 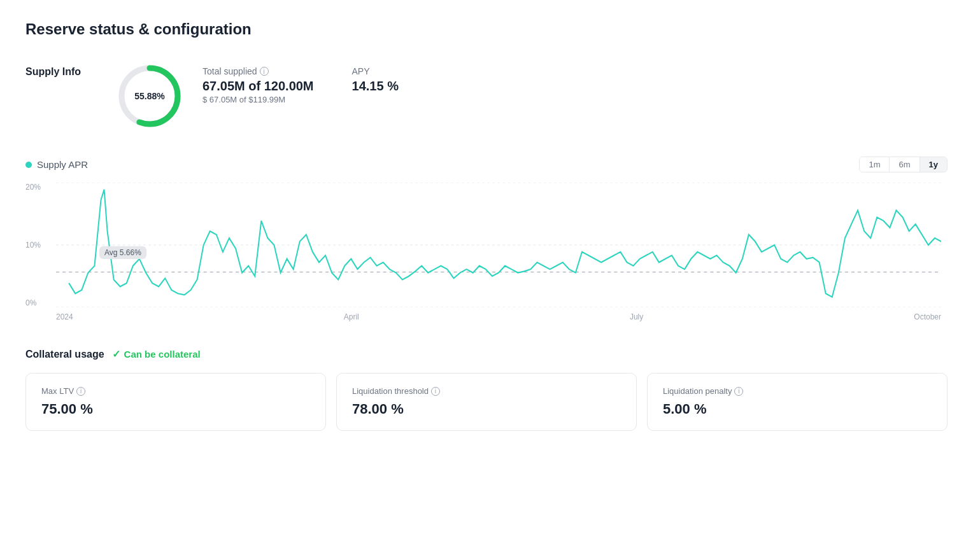 What do you see at coordinates (62, 164) in the screenshot?
I see `chart-legend-label: Supply APR` at bounding box center [62, 164].